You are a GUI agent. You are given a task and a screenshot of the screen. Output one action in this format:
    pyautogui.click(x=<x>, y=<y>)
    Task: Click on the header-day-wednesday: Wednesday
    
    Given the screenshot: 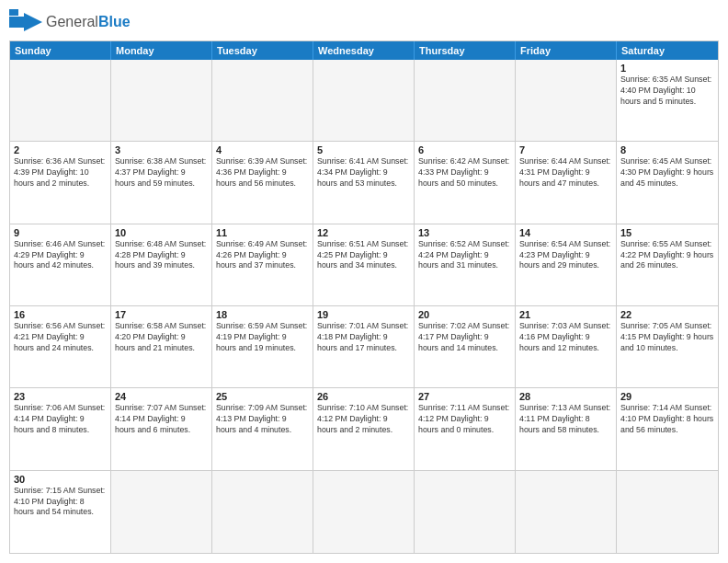 What is the action you would take?
    pyautogui.click(x=364, y=51)
    